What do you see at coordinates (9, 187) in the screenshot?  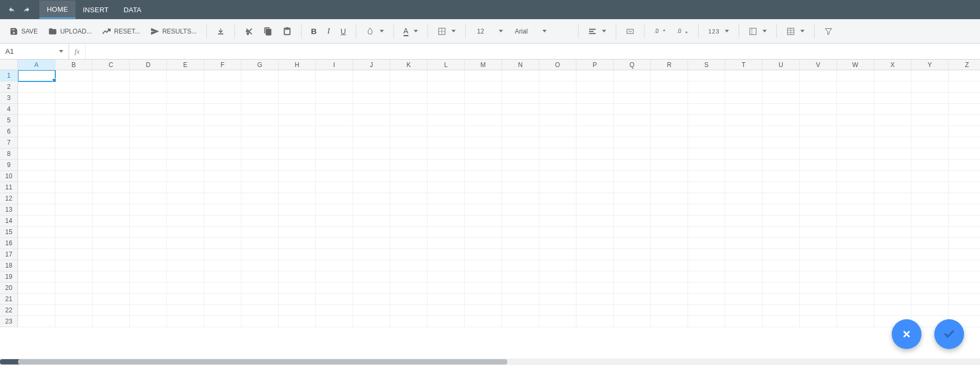 I see `row-header: 11` at bounding box center [9, 187].